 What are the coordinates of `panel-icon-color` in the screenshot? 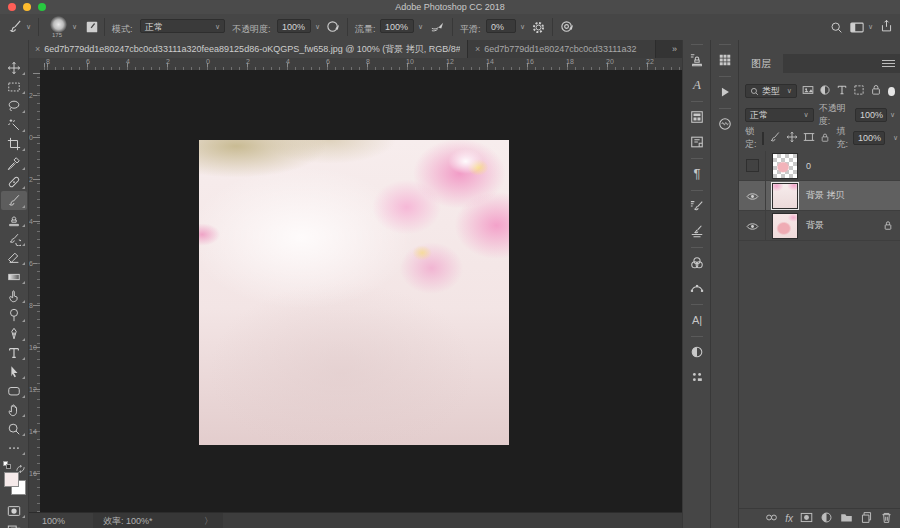 It's located at (697, 262).